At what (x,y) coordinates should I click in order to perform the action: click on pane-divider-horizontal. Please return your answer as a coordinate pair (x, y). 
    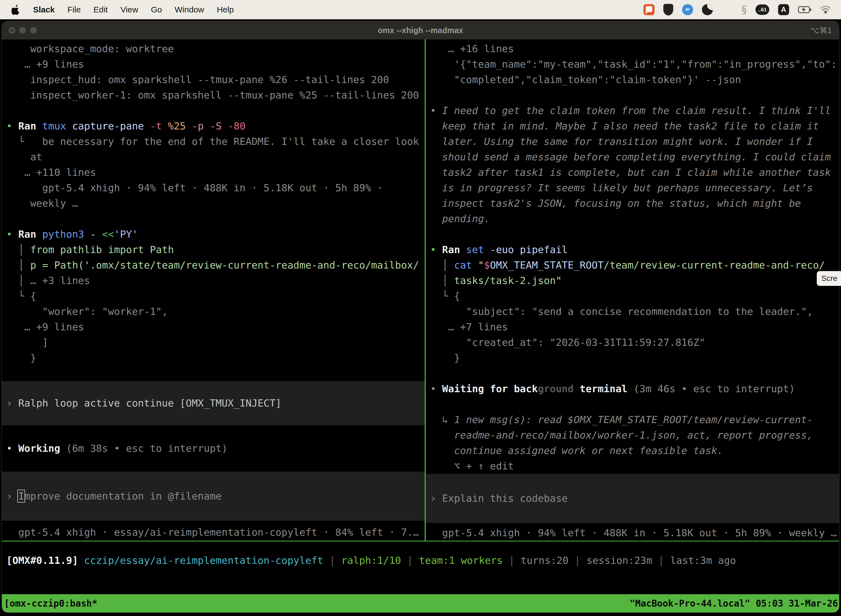
    Looking at the image, I should click on (420, 541).